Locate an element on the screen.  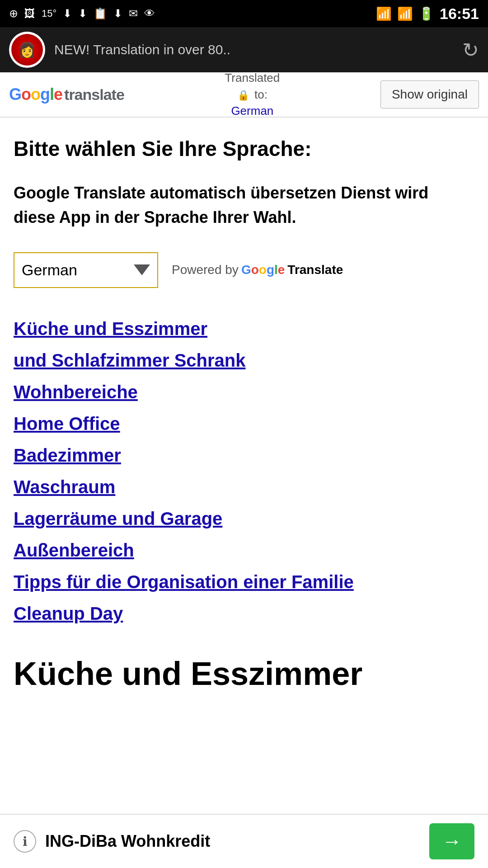
powered-by-label: Powered by Google Translate is located at coordinates (258, 270).